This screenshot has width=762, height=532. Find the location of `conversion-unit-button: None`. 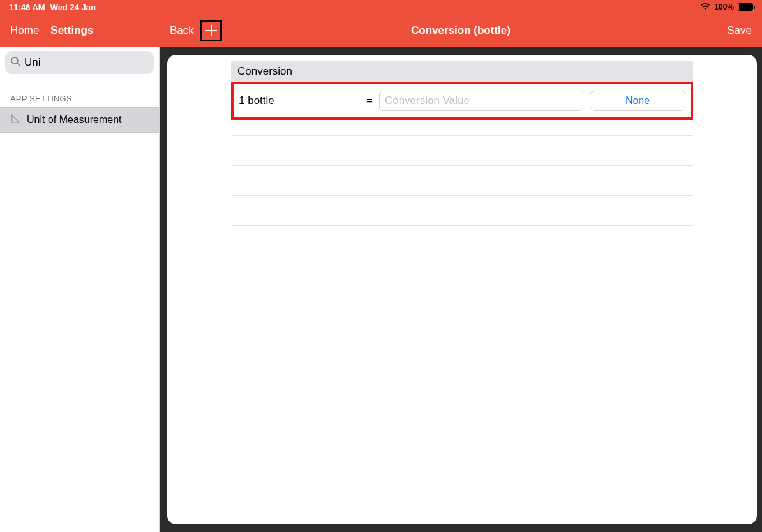

conversion-unit-button: None is located at coordinates (638, 101).